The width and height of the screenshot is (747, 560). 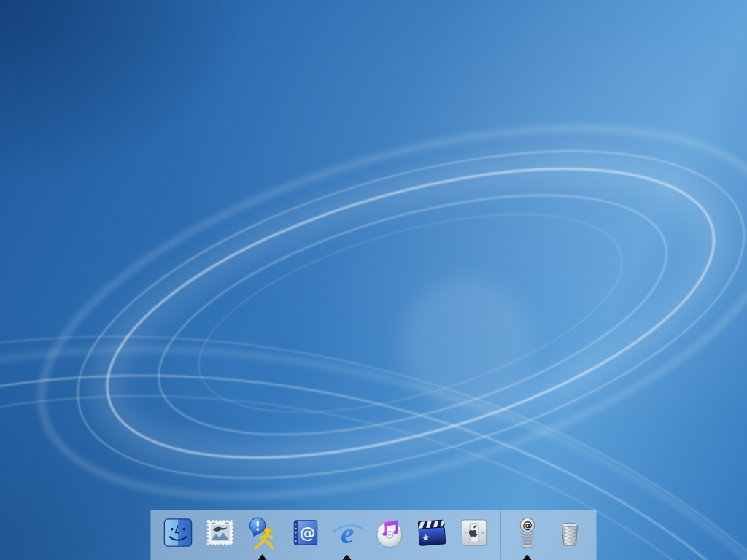 What do you see at coordinates (305, 535) in the screenshot?
I see `dock-item-address-book: @` at bounding box center [305, 535].